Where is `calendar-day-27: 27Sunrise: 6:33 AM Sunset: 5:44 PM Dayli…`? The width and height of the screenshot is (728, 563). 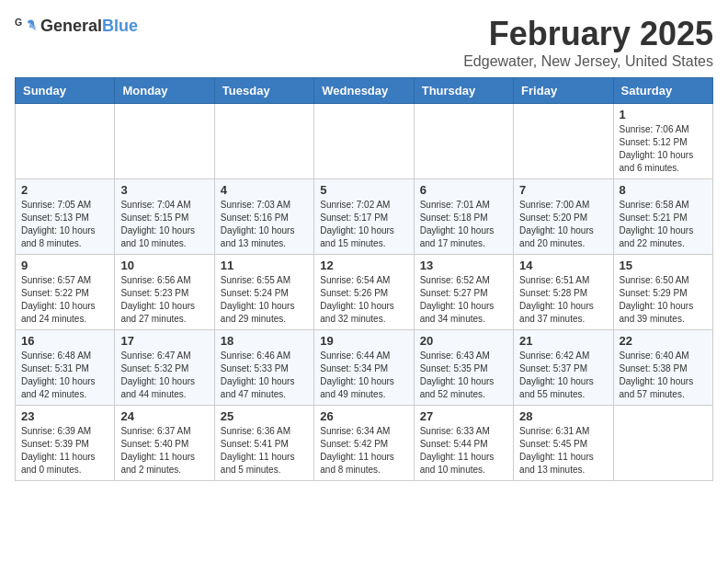
calendar-day-27: 27Sunrise: 6:33 AM Sunset: 5:44 PM Dayli… is located at coordinates (463, 443).